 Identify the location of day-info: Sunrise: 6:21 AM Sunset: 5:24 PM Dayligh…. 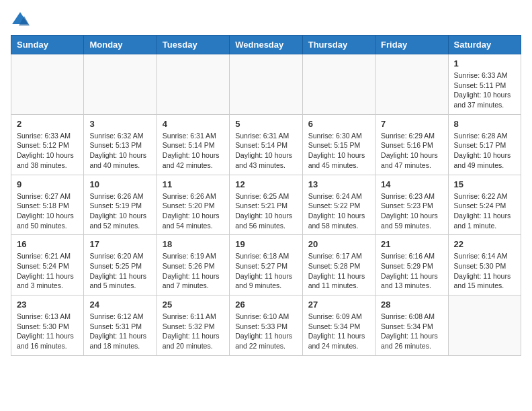
(47, 271).